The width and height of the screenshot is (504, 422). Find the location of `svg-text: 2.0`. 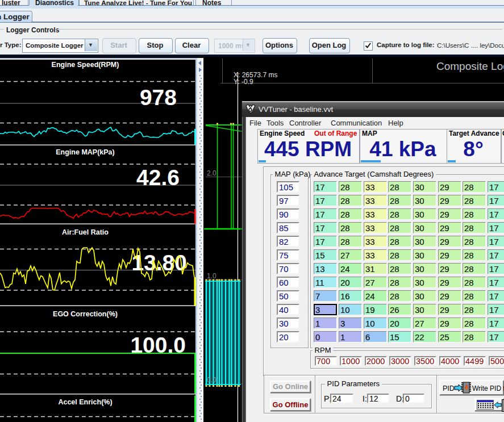

svg-text: 2.0 is located at coordinates (211, 173).